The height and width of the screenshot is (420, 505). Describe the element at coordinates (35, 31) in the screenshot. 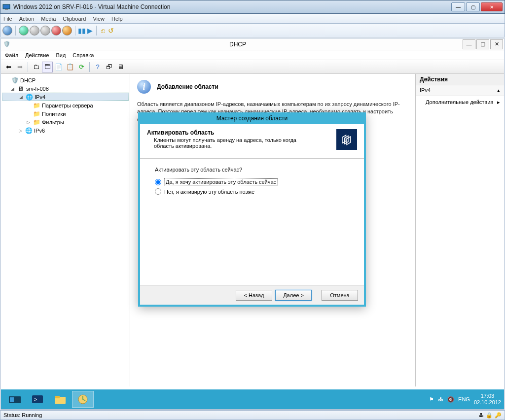

I see `turnoff-button` at that location.